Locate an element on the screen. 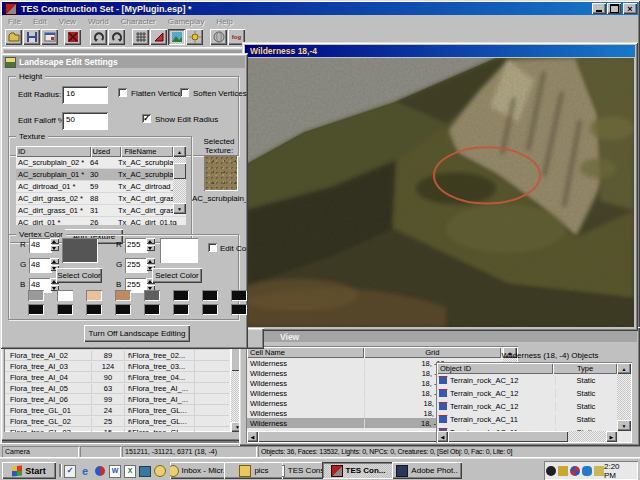 The width and height of the screenshot is (640, 480). world-button is located at coordinates (218, 37).